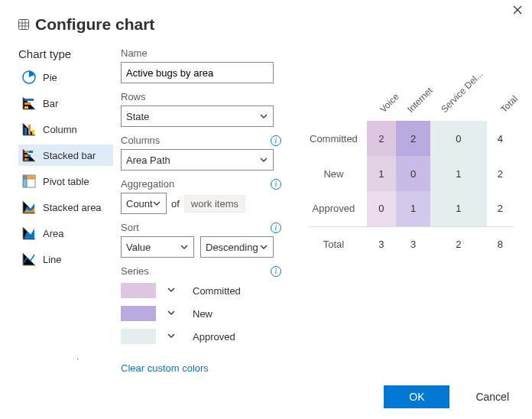 The image size is (532, 419). What do you see at coordinates (500, 97) in the screenshot?
I see `col-header: Total` at bounding box center [500, 97].